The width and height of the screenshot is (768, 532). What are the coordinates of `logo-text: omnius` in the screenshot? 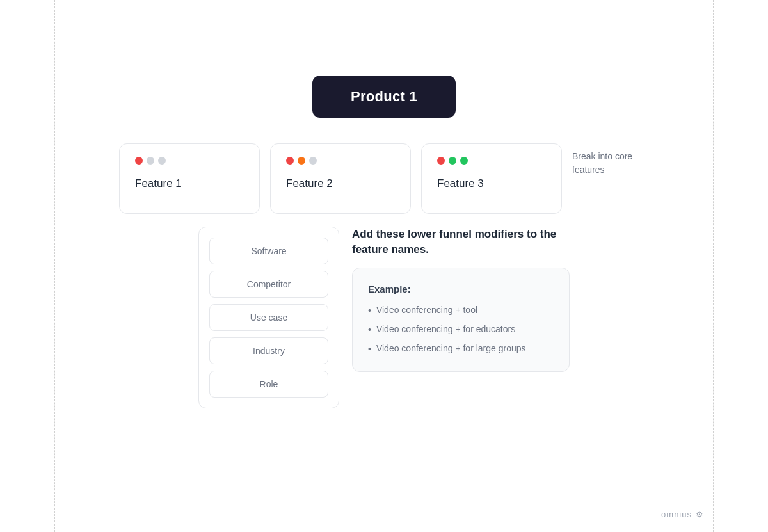 It's located at (676, 515).